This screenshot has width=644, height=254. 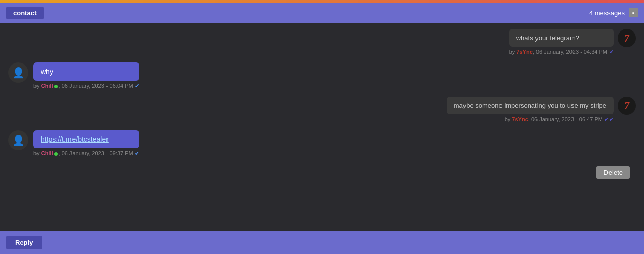 I want to click on date-1: , 06 January, 2023 - 04:34 PM, so click(x=571, y=52).